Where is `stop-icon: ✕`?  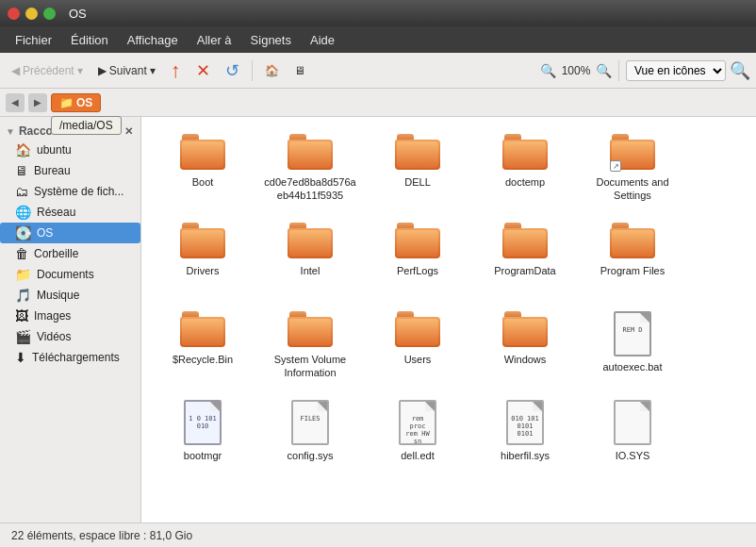 stop-icon: ✕ is located at coordinates (204, 71).